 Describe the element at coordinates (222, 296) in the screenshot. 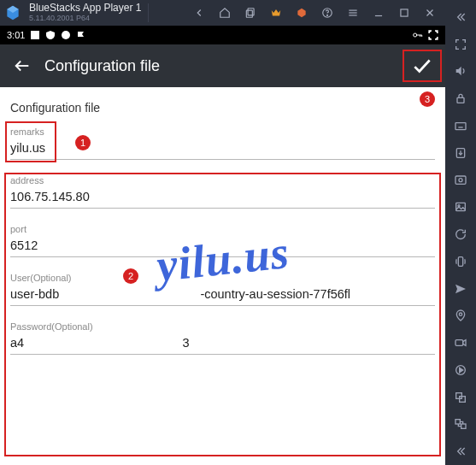

I see `user-input` at that location.